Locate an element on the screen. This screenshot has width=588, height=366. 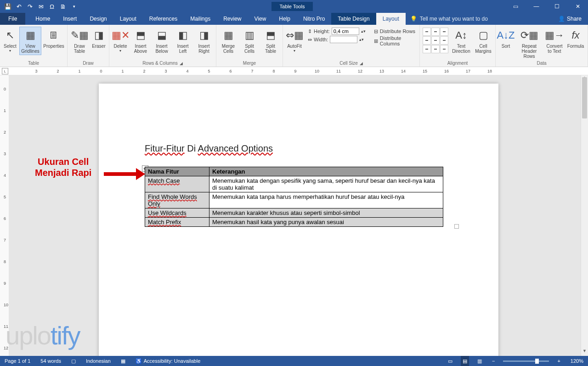
distribute-rows-button: ⊟ Distribute Rows is located at coordinates (395, 31).